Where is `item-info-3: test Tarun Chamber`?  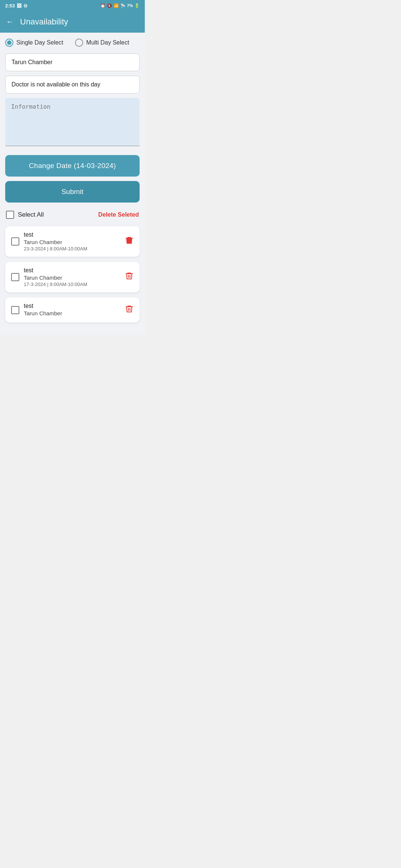 item-info-3: test Tarun Chamber is located at coordinates (72, 310).